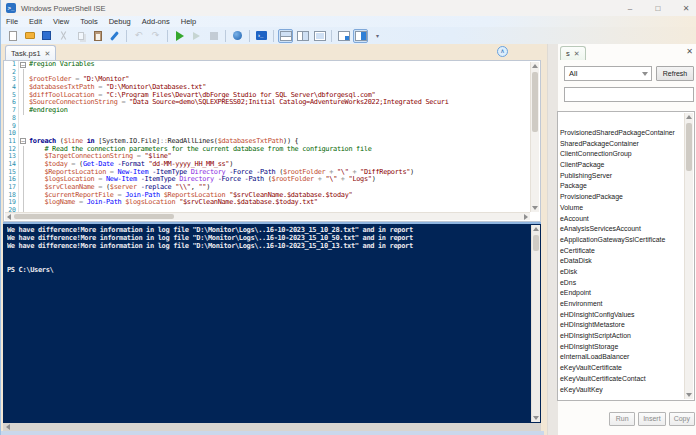 Image resolution: width=696 pixels, height=435 pixels. Describe the element at coordinates (360, 36) in the screenshot. I see `show-command-addon-button` at that location.